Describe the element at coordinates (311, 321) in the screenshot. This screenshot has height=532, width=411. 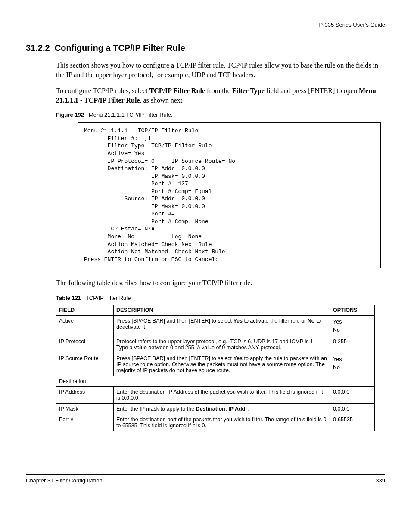
I see `desc-bold: No` at that location.